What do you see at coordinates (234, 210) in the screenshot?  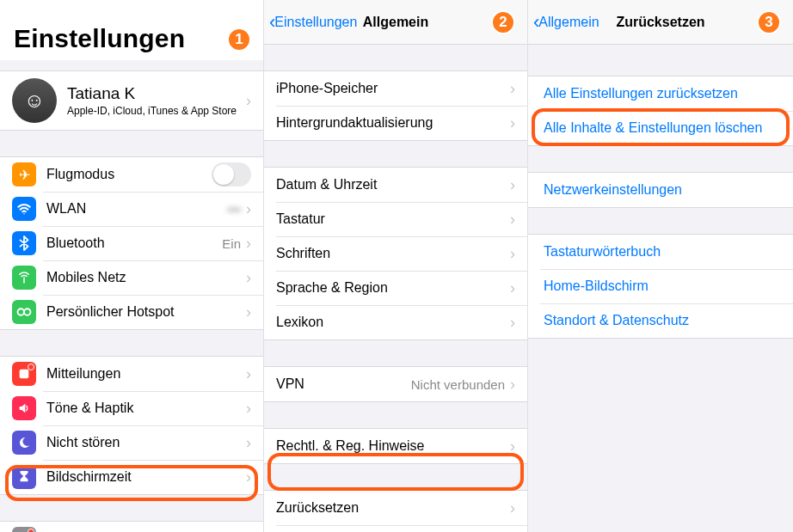 I see `wlan-value: •••` at bounding box center [234, 210].